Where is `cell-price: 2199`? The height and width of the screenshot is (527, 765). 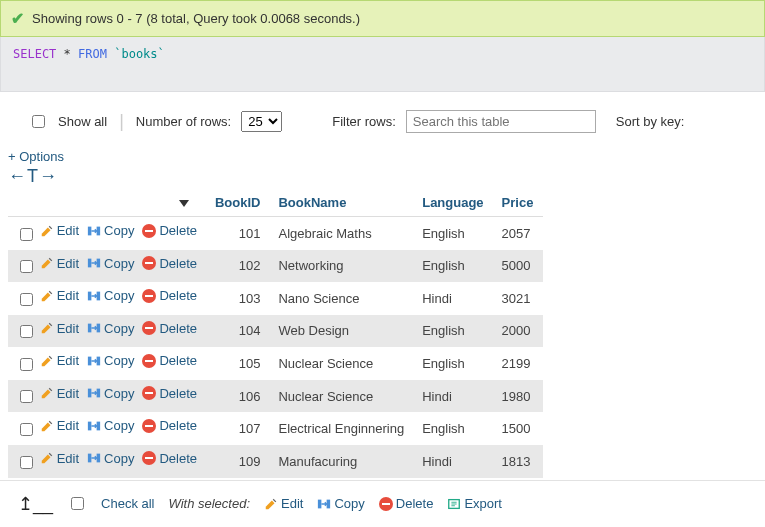
cell-price: 2199 is located at coordinates (519, 364).